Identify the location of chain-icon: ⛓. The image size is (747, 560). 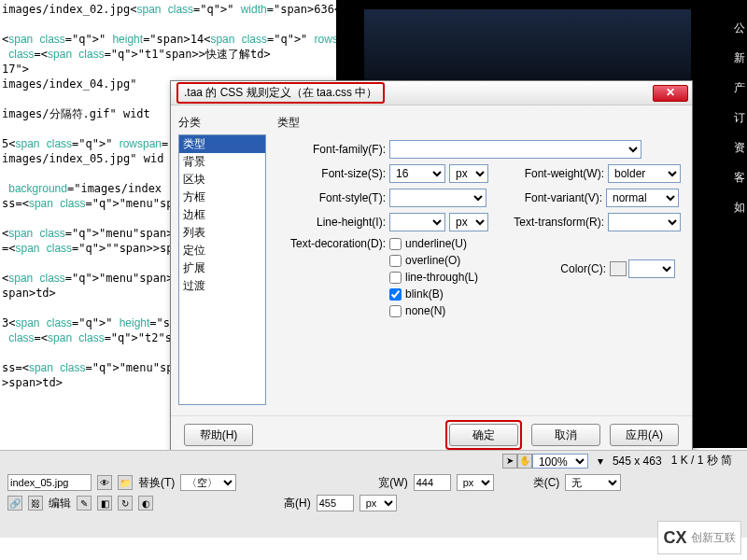
(35, 503).